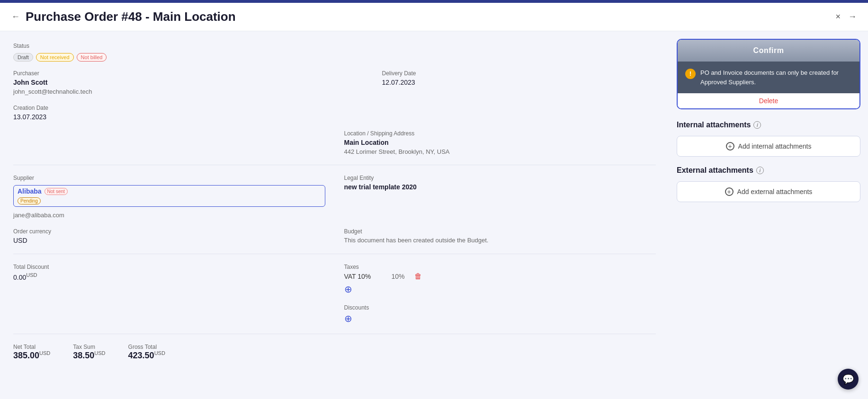  What do you see at coordinates (769, 139) in the screenshot?
I see `internal-attachments-section: Internal attachments i + Add internal at…` at bounding box center [769, 139].